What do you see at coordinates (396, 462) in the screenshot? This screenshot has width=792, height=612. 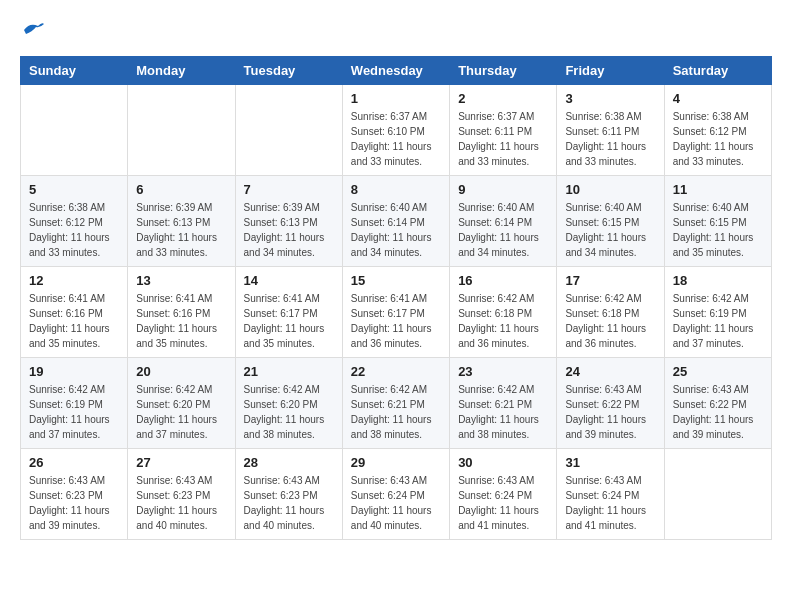 I see `day-number: 29` at bounding box center [396, 462].